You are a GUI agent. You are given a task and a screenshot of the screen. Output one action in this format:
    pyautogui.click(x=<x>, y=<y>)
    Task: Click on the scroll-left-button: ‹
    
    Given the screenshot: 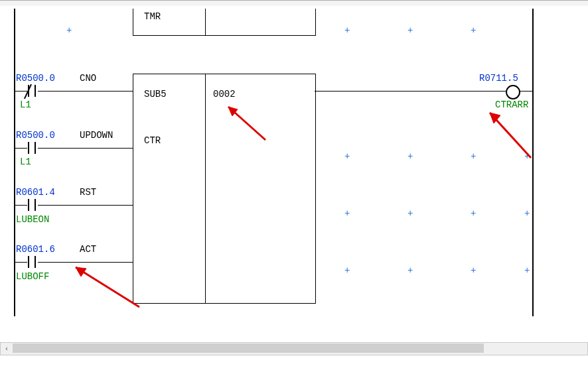 What is the action you would take?
    pyautogui.click(x=7, y=349)
    